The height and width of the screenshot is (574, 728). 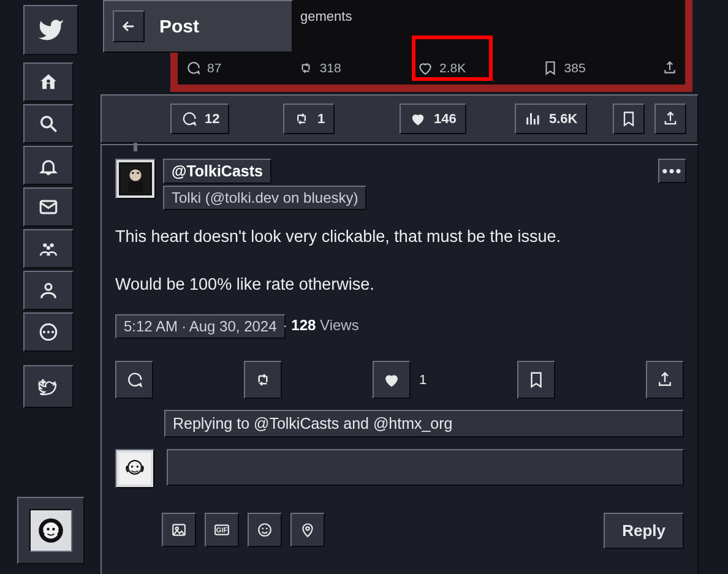 What do you see at coordinates (392, 380) in the screenshot?
I see `like-button` at bounding box center [392, 380].